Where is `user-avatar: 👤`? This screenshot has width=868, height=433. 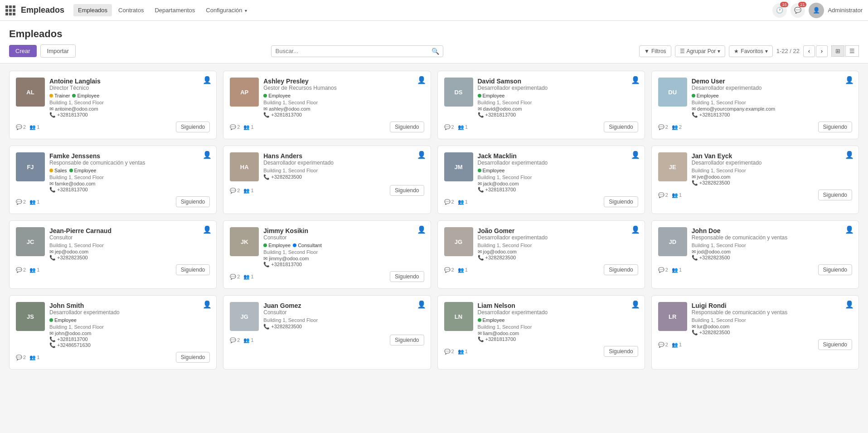
user-avatar: 👤 is located at coordinates (816, 10).